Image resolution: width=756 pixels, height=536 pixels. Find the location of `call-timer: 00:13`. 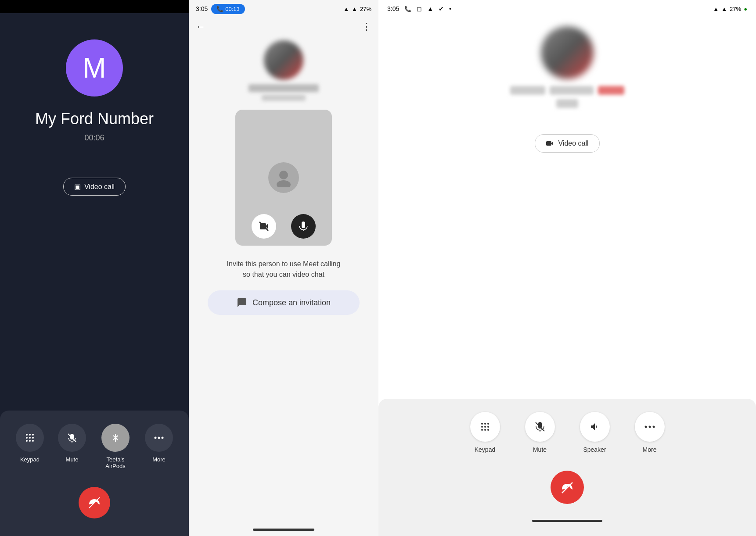

call-timer: 00:13 is located at coordinates (233, 9).